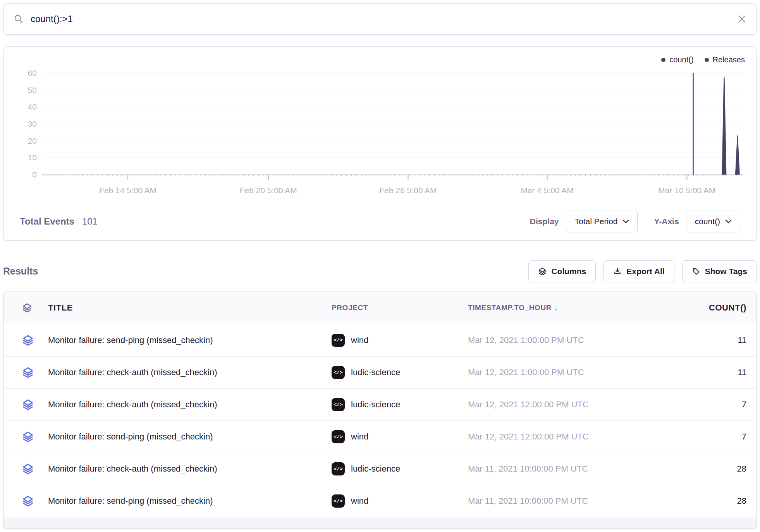  What do you see at coordinates (380, 19) in the screenshot?
I see `search-input` at bounding box center [380, 19].